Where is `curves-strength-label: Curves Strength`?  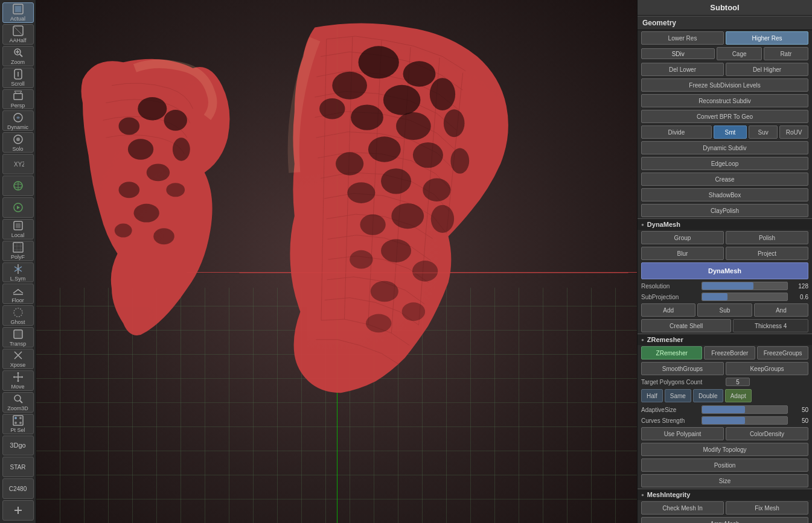
curves-strength-label: Curves Strength is located at coordinates (671, 421).